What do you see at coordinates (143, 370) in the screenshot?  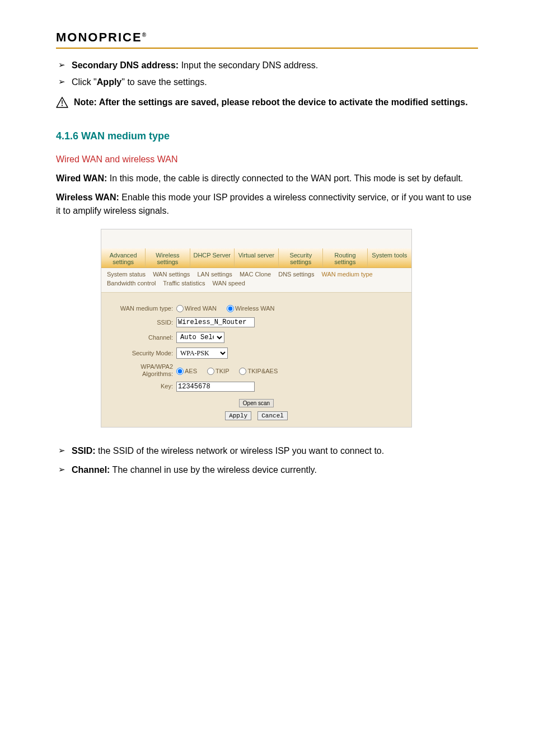 I see `label-algorithm: WPA/WPA2 Algorithms:` at bounding box center [143, 370].